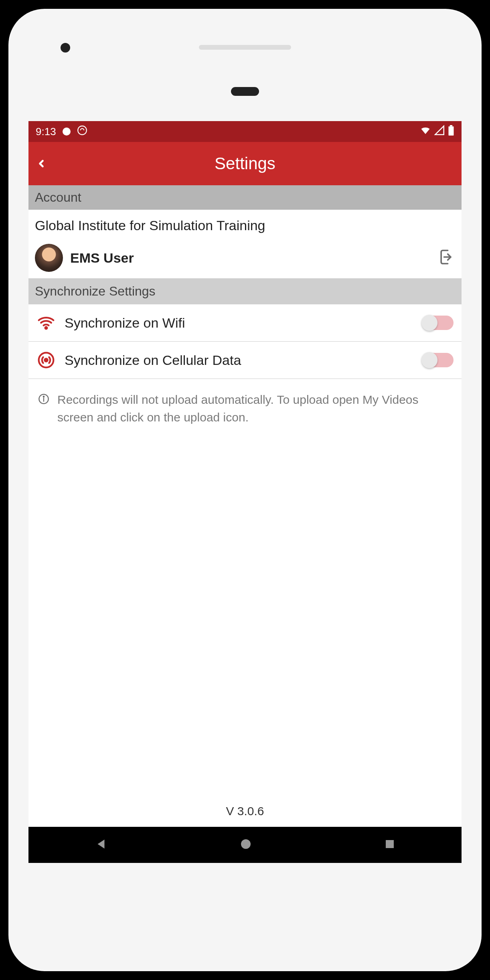 This screenshot has height=980, width=490. What do you see at coordinates (245, 323) in the screenshot?
I see `setting-row-wifi: Synchronize on Wifi` at bounding box center [245, 323].